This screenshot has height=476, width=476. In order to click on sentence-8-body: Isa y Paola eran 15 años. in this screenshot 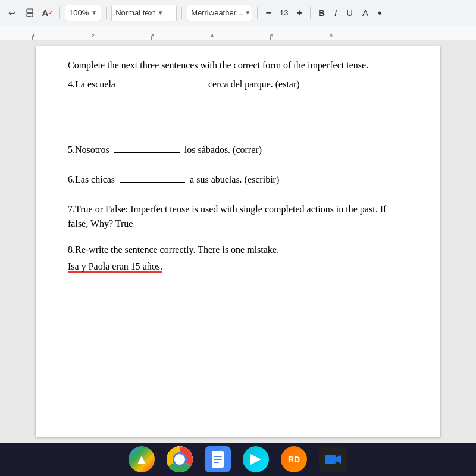, I will do `click(238, 267)`.